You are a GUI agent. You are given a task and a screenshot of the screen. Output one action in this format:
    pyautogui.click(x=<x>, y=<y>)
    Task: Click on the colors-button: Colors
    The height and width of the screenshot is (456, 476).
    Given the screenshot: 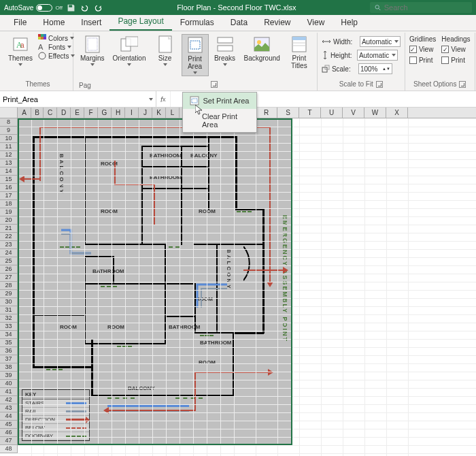 What is the action you would take?
    pyautogui.click(x=56, y=38)
    